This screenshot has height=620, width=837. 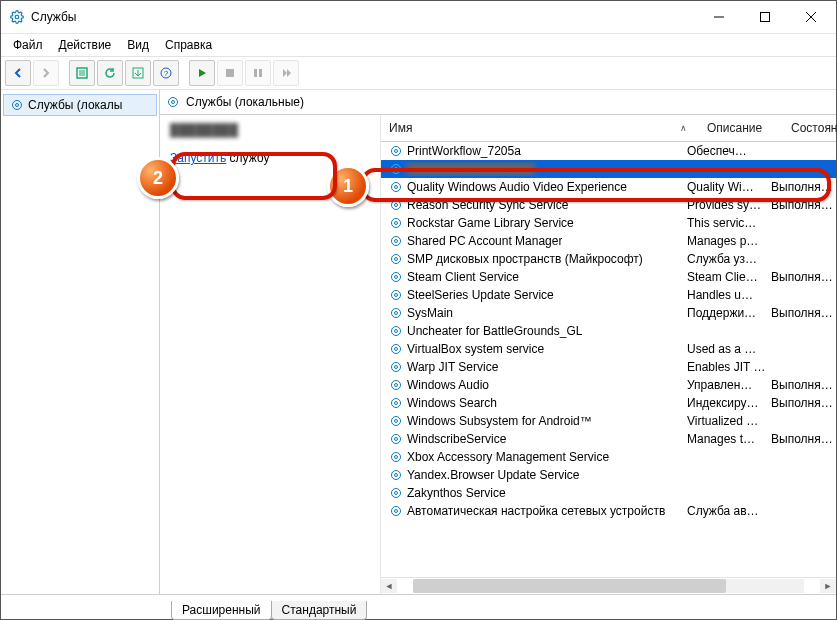 I want to click on help-button: ?, so click(x=166, y=73).